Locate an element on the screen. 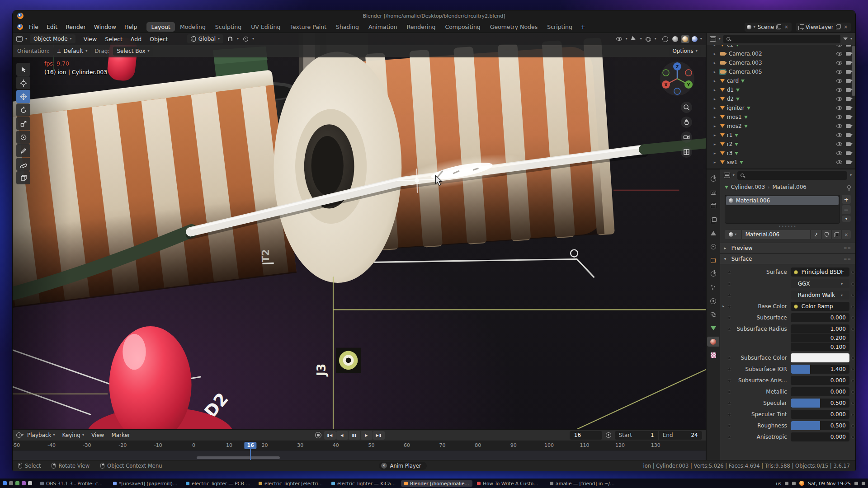 Image resolution: width=868 pixels, height=488 pixels. outliner-row: ▸sw1 is located at coordinates (781, 162).